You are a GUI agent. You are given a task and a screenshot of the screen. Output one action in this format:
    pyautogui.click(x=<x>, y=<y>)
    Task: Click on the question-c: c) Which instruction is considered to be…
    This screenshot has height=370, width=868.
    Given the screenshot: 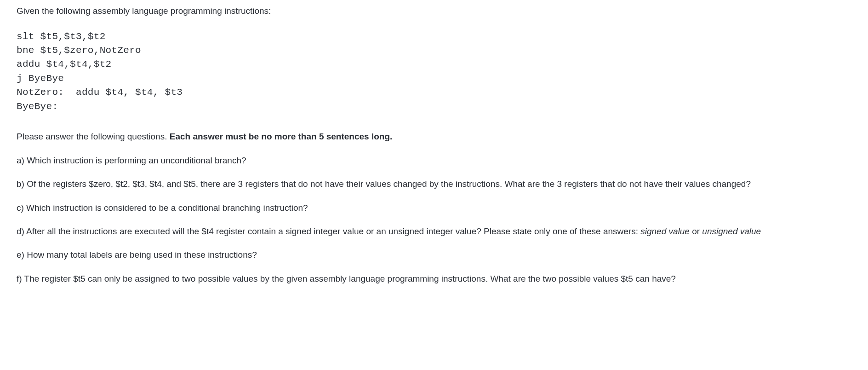 What is the action you would take?
    pyautogui.click(x=434, y=208)
    